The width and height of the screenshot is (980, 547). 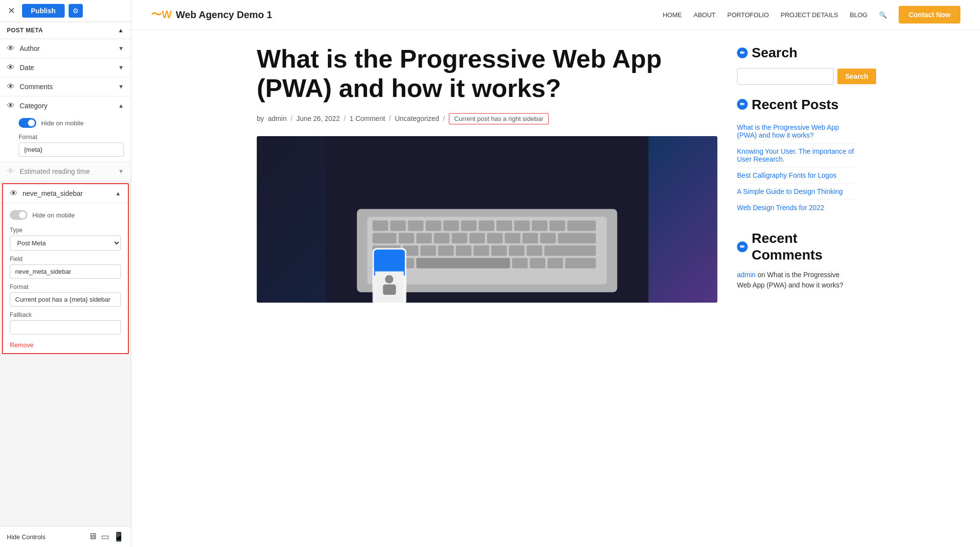 What do you see at coordinates (72, 150) in the screenshot?
I see `category-format-input` at bounding box center [72, 150].